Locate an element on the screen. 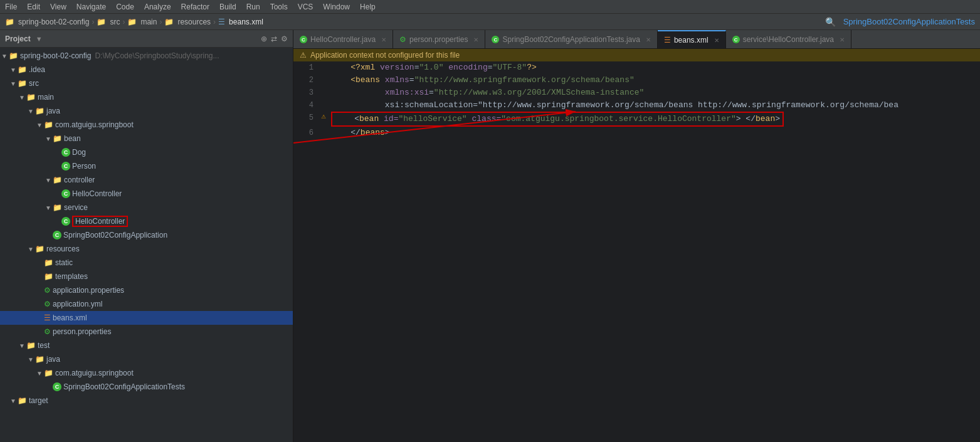 The width and height of the screenshot is (980, 442). tree-item: ⚙application.properties is located at coordinates (147, 290).